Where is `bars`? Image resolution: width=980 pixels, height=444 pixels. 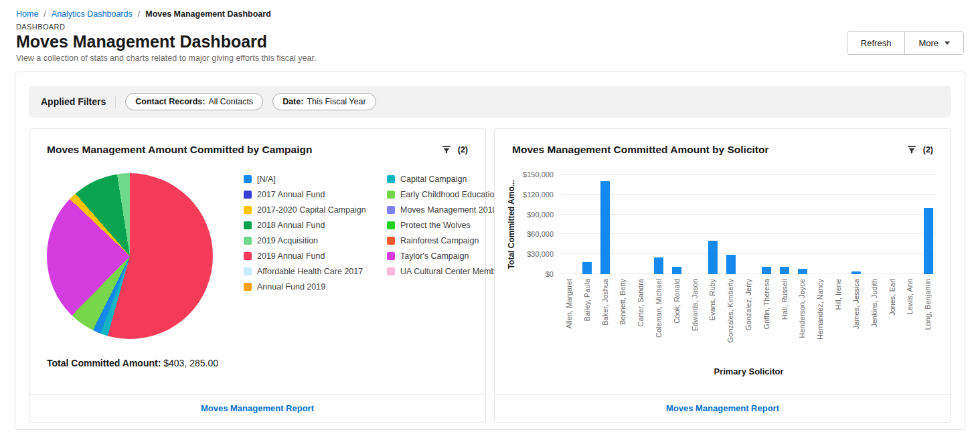 bars is located at coordinates (748, 225).